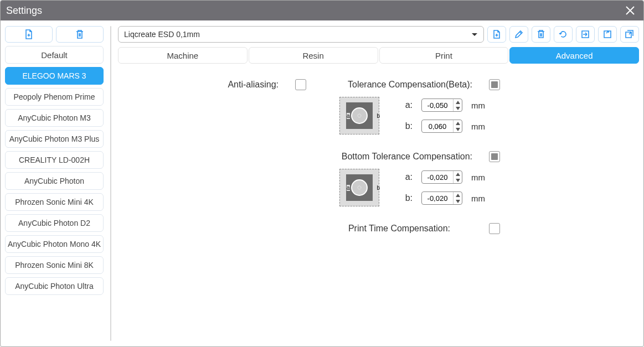 The width and height of the screenshot is (644, 347). Describe the element at coordinates (494, 85) in the screenshot. I see `tolerance-checkbox` at that location.